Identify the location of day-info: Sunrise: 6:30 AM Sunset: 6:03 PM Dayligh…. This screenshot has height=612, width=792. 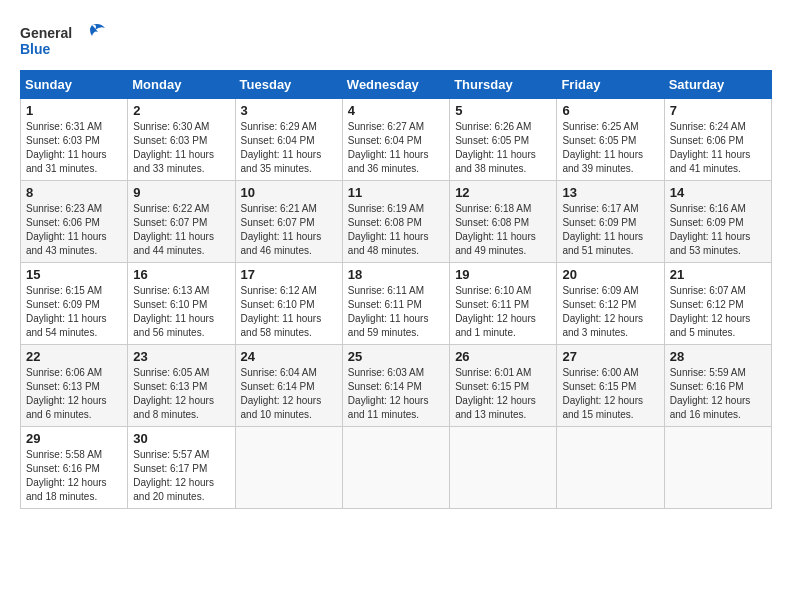
(181, 148).